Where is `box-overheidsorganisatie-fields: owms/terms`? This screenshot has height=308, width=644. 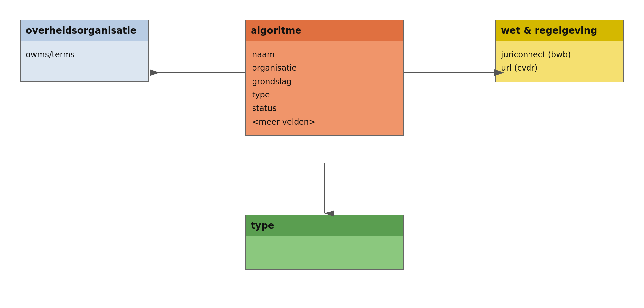 box-overheidsorganisatie-fields: owms/terms is located at coordinates (84, 55).